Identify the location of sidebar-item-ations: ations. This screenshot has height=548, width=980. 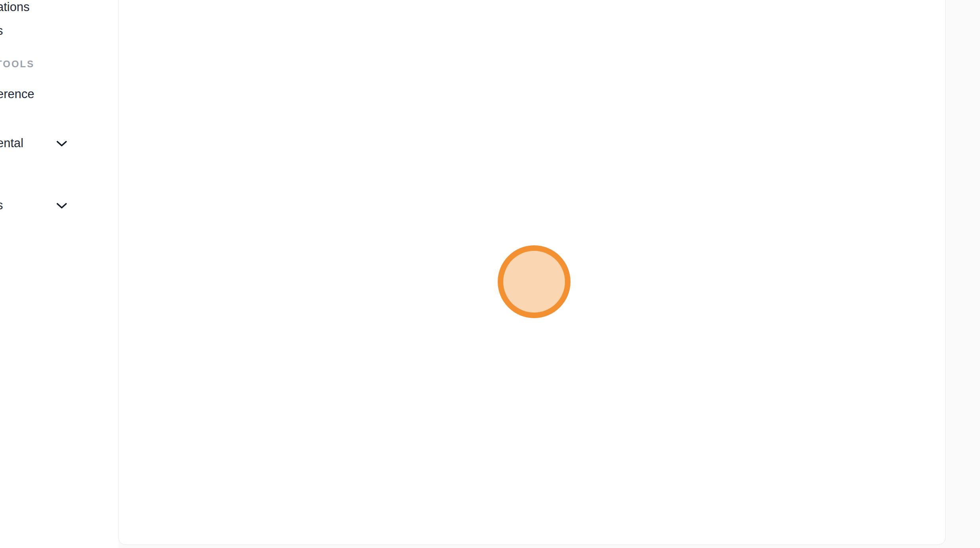
(58, 8).